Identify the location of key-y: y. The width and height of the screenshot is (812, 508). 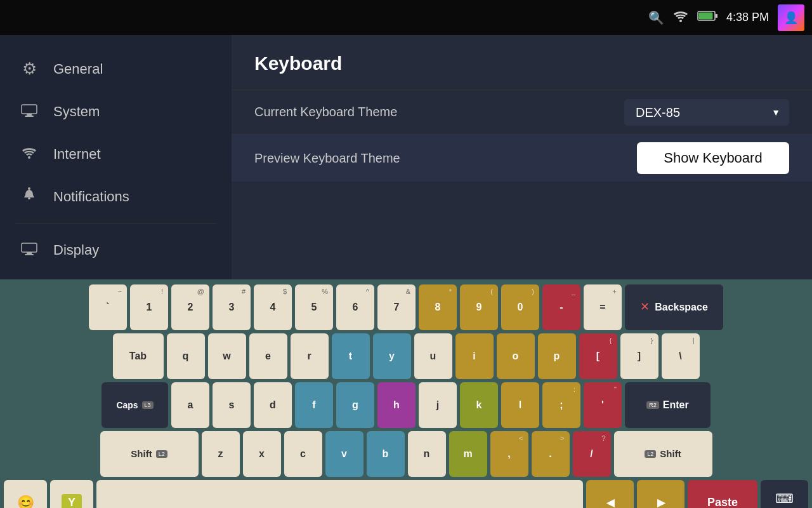
(392, 356).